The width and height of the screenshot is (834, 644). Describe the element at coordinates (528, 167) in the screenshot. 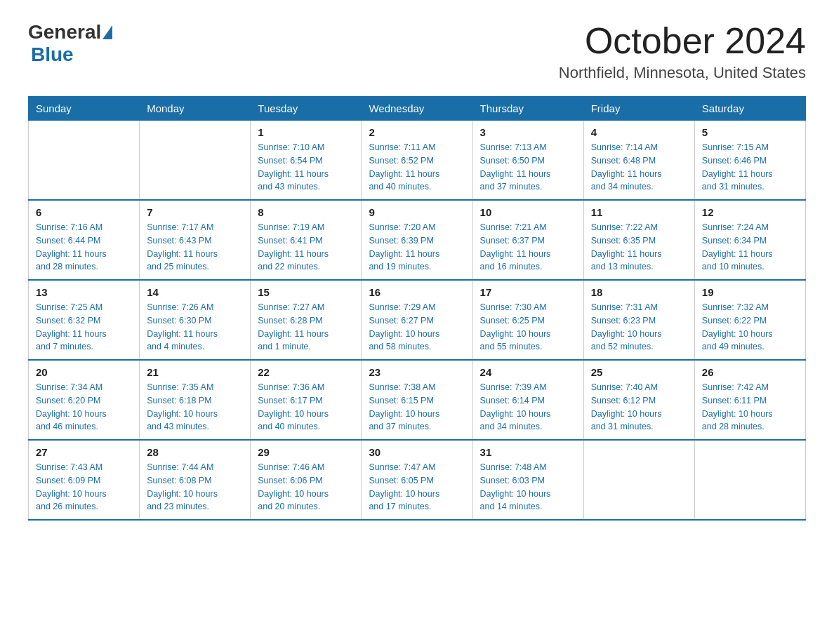

I see `day-info: Sunrise: 7:13 AM Sunset: 6:50 PM Dayligh…` at that location.